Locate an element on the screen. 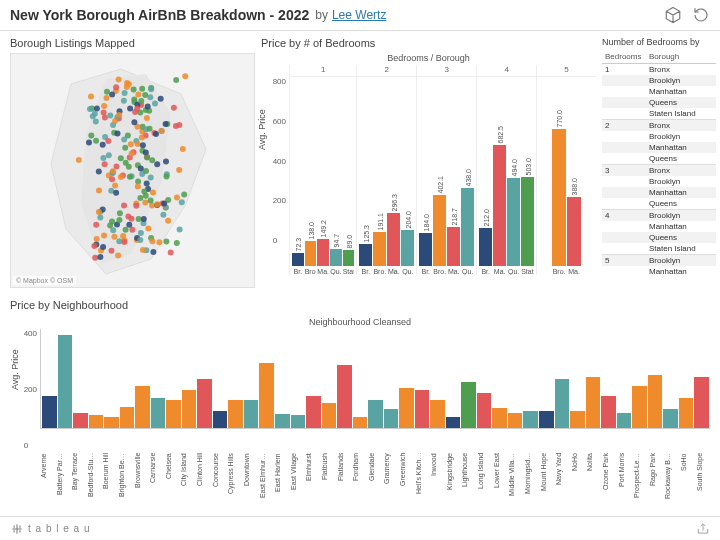 This screenshot has height=540, width=720. y-tick: 200 is located at coordinates (280, 200).